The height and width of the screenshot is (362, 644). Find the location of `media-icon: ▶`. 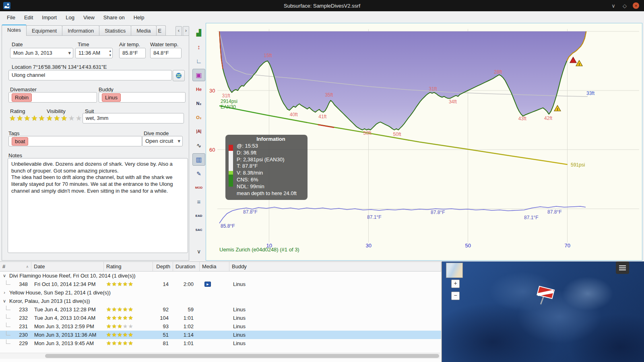

media-icon: ▶ is located at coordinates (208, 284).